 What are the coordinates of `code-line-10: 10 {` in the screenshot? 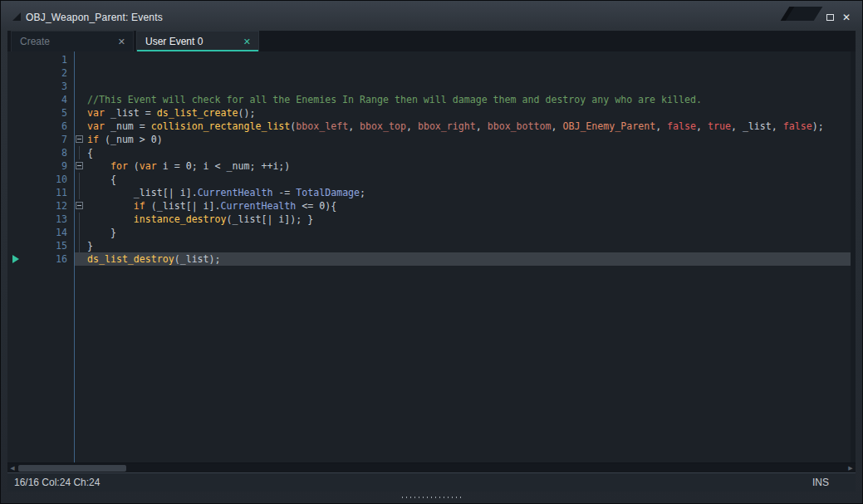 It's located at (432, 179).